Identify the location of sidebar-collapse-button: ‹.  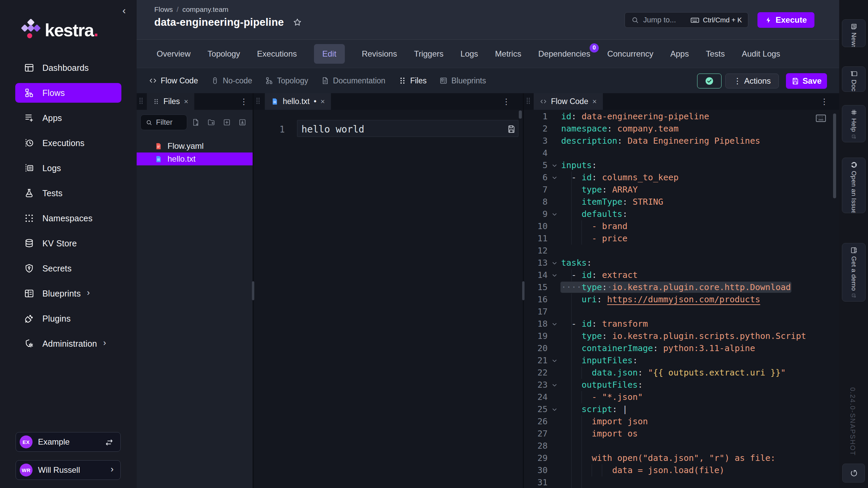
(124, 11).